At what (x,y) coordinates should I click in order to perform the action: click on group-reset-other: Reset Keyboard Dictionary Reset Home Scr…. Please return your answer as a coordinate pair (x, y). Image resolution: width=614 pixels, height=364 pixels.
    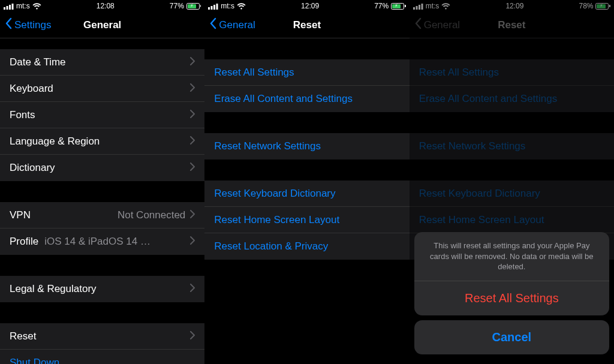
    Looking at the image, I should click on (307, 220).